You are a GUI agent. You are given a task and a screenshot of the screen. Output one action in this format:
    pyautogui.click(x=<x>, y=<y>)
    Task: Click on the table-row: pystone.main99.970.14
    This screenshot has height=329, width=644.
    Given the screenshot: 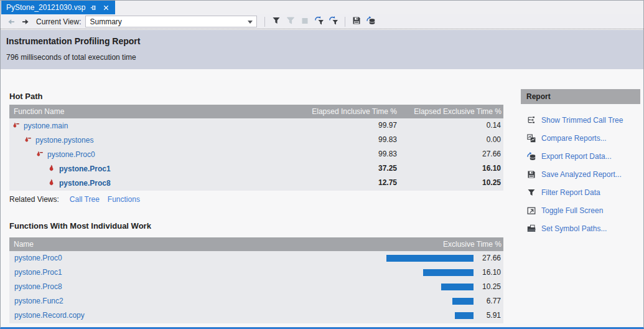 What is the action you would take?
    pyautogui.click(x=256, y=126)
    